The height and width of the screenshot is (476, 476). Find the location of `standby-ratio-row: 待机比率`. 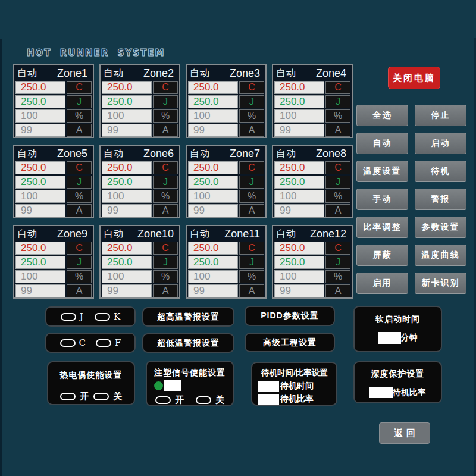

standby-ratio-row: 待机比率 is located at coordinates (295, 399).